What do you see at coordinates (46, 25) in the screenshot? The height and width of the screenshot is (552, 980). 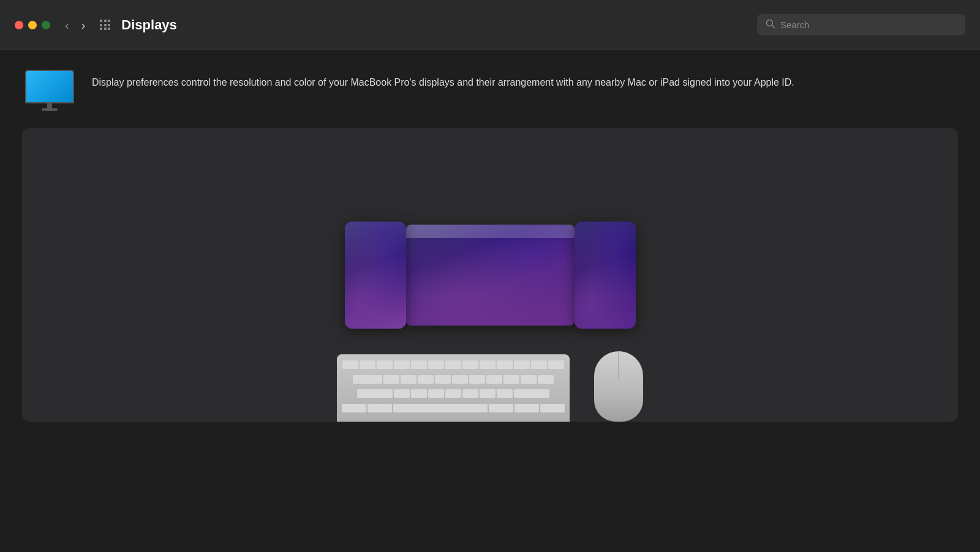 I see `maximize-button` at bounding box center [46, 25].